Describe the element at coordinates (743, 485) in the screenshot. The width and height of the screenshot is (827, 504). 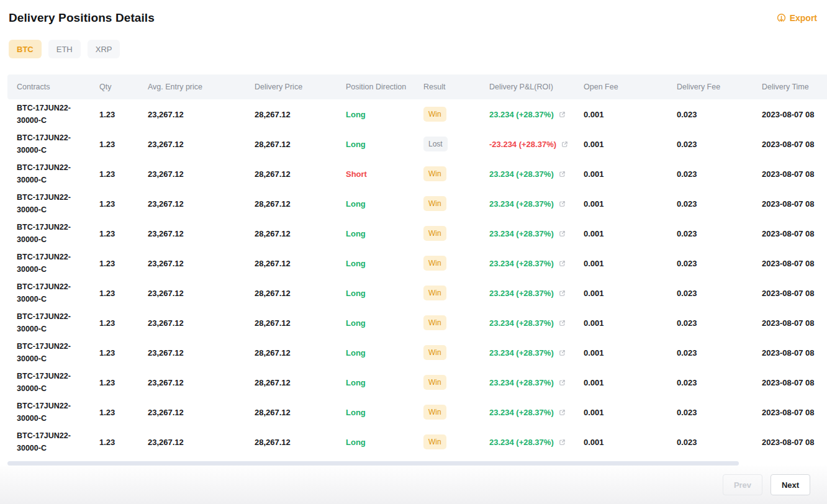
I see `prev-button: Prev` at that location.